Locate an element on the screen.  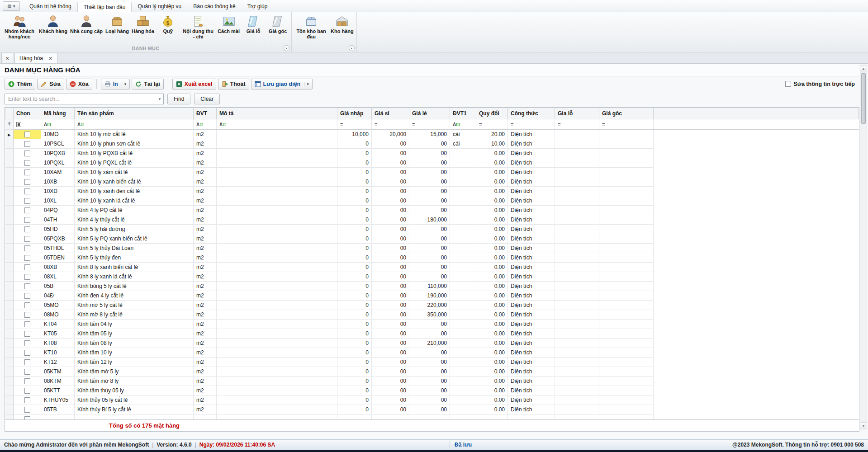
grid-row: 04PQKính 4 ly PQ cắt lẻm2000000.00Diện t… is located at coordinates (432, 211).